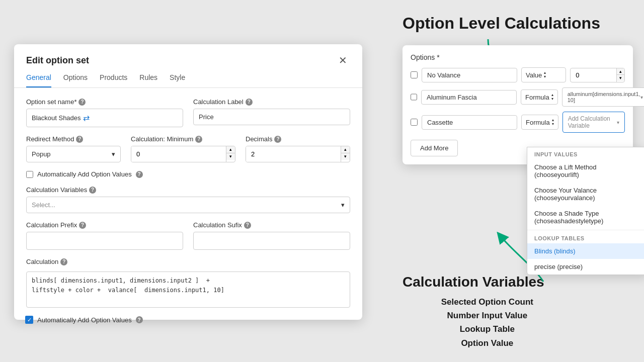 The width and height of the screenshot is (644, 362). Describe the element at coordinates (487, 343) in the screenshot. I see `sub-item-4: Option Value` at that location.